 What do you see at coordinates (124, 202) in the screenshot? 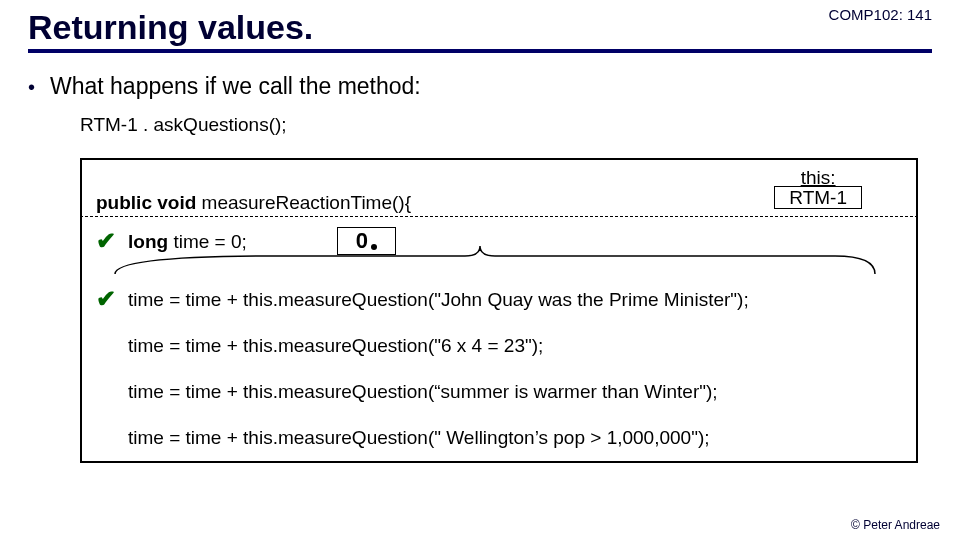
I see `keyword-public: public` at bounding box center [124, 202].